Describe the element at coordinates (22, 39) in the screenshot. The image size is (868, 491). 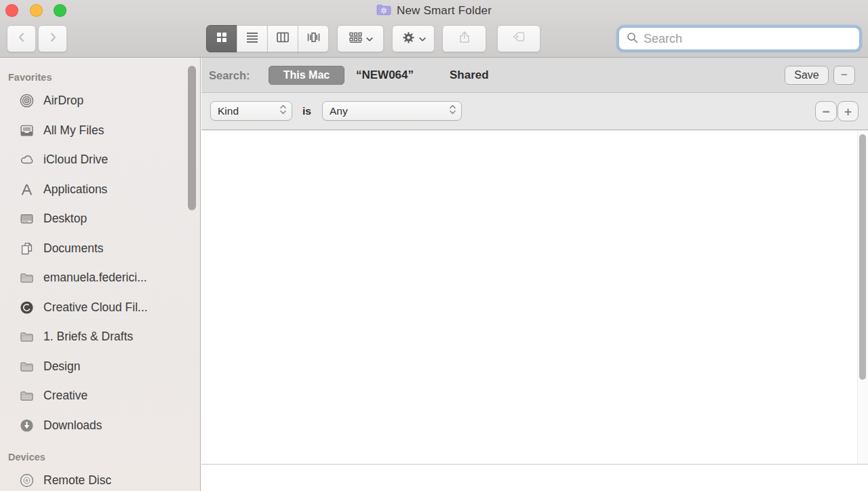
I see `back-button` at that location.